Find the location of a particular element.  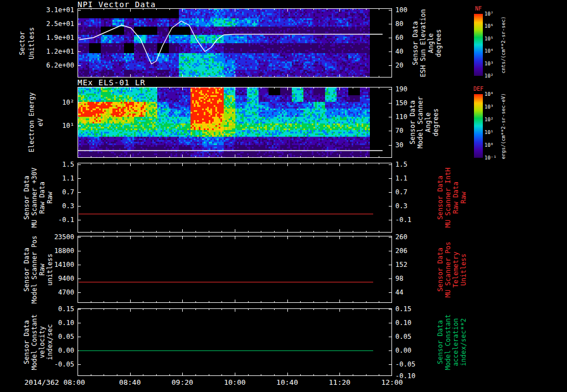

y-tick-right-p1: 70 is located at coordinates (399, 131).